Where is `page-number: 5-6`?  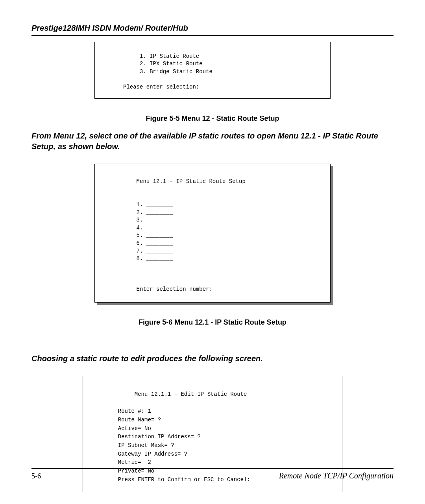 page-number: 5-6 is located at coordinates (36, 476).